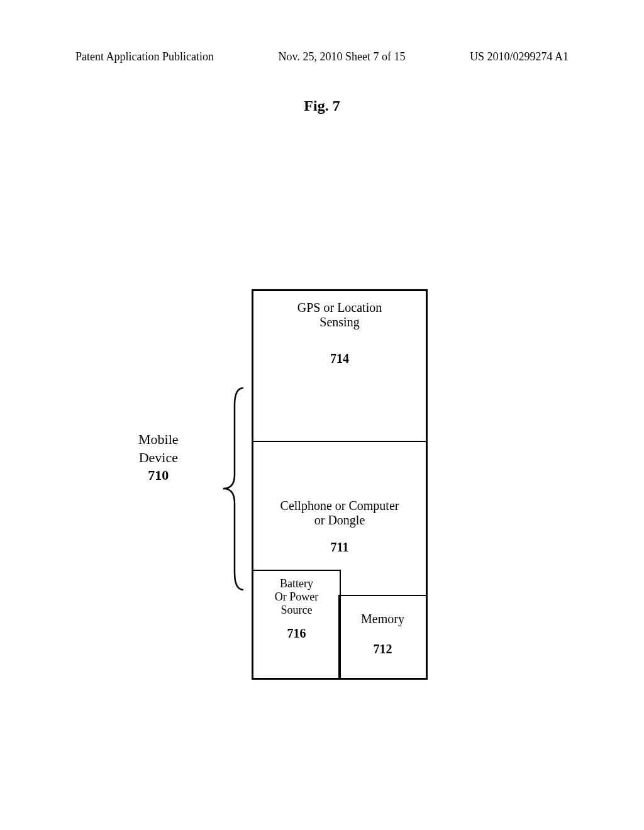  Describe the element at coordinates (297, 584) in the screenshot. I see `battery-line1: Battery` at that location.